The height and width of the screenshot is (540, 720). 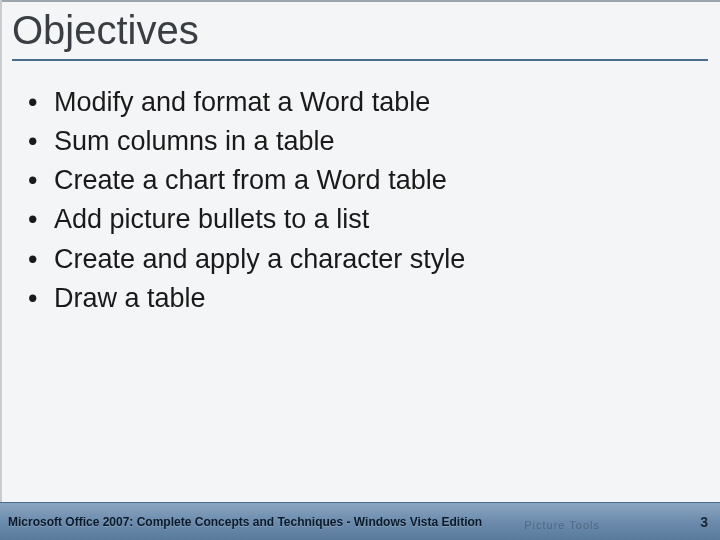 What do you see at coordinates (367, 102) in the screenshot?
I see `list-item: Modify and format a Word table` at bounding box center [367, 102].